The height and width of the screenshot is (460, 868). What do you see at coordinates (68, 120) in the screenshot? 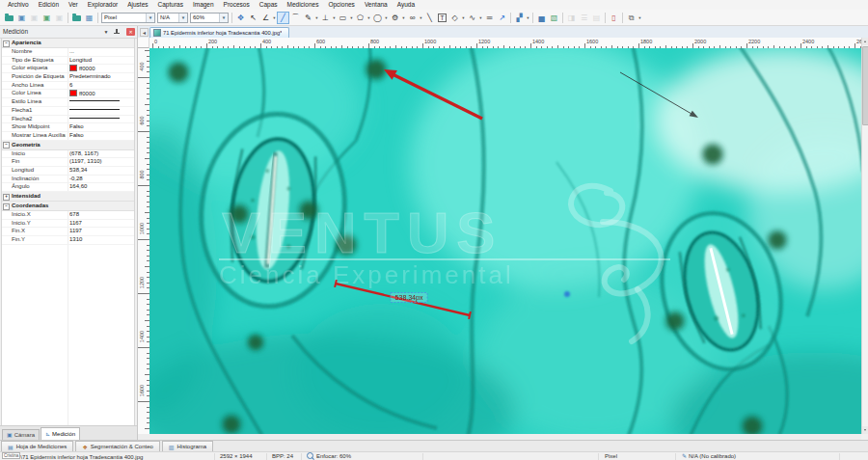
I see `property-row: Flecha2` at bounding box center [68, 120].